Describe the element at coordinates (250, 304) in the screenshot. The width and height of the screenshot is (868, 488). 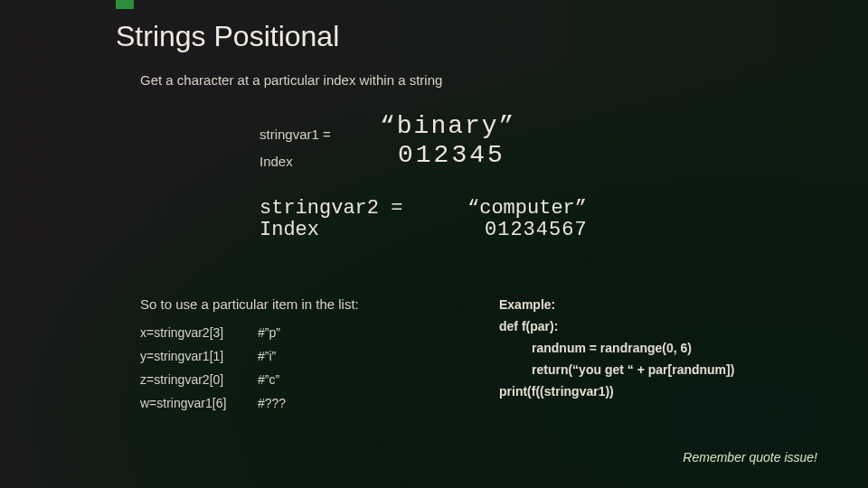
I see `usage-heading: So to use a particular item in the list:` at that location.